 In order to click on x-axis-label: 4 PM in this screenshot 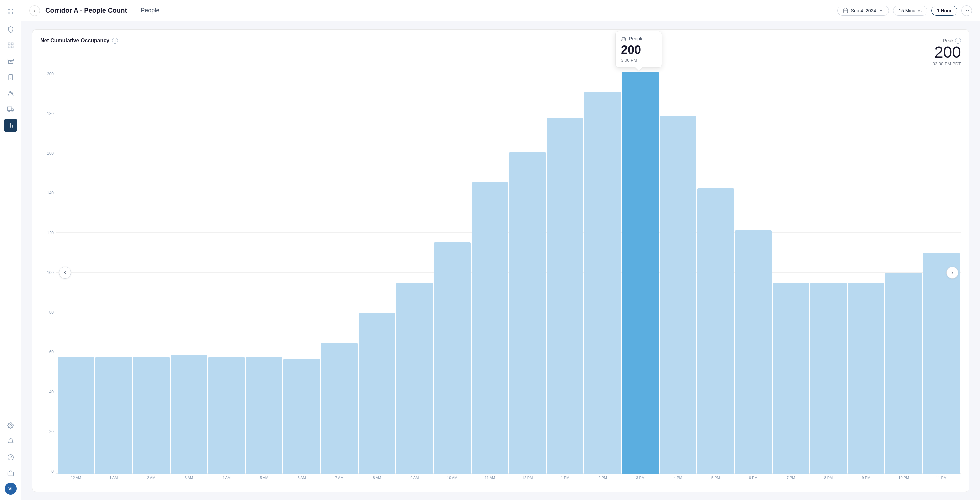, I will do `click(678, 479)`.